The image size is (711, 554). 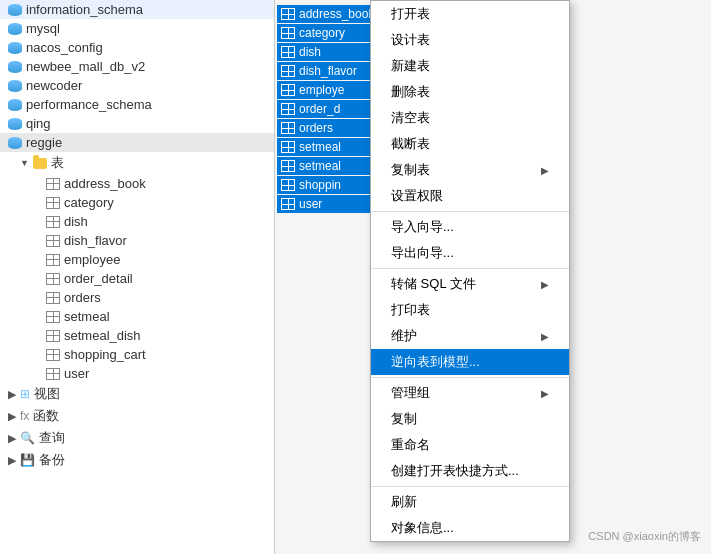 I want to click on menu-item-label: 创建打开表快捷方式..., so click(x=455, y=471).